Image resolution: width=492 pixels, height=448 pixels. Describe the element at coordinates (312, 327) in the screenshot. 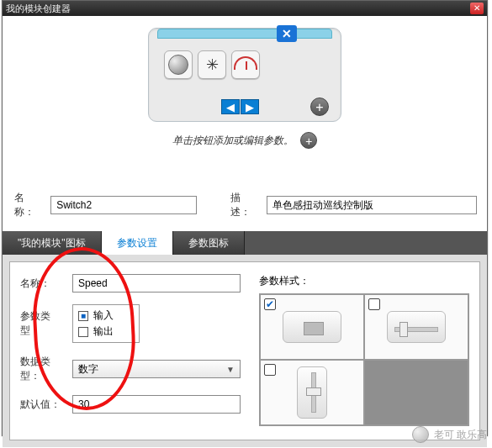

I see `plug-icon` at that location.